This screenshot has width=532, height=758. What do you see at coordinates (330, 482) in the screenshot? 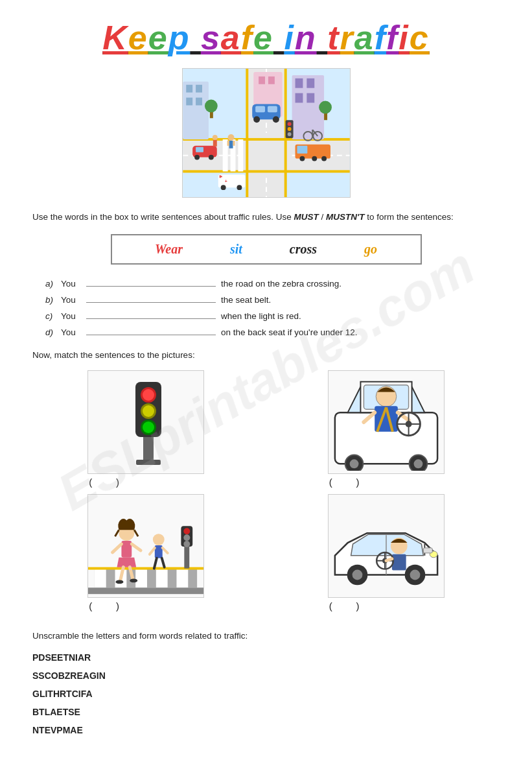
I see `bracket-open-2: (` at bounding box center [330, 482].